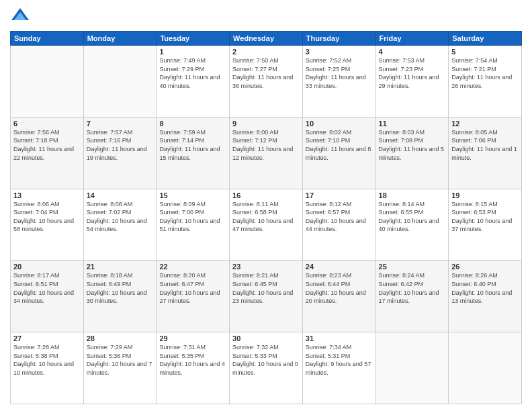 This screenshot has width=532, height=411. What do you see at coordinates (485, 297) in the screenshot?
I see `calendar-cell: 26Sunrise: 8:26 AMSunset: 6:40 PMDayligh…` at bounding box center [485, 297].